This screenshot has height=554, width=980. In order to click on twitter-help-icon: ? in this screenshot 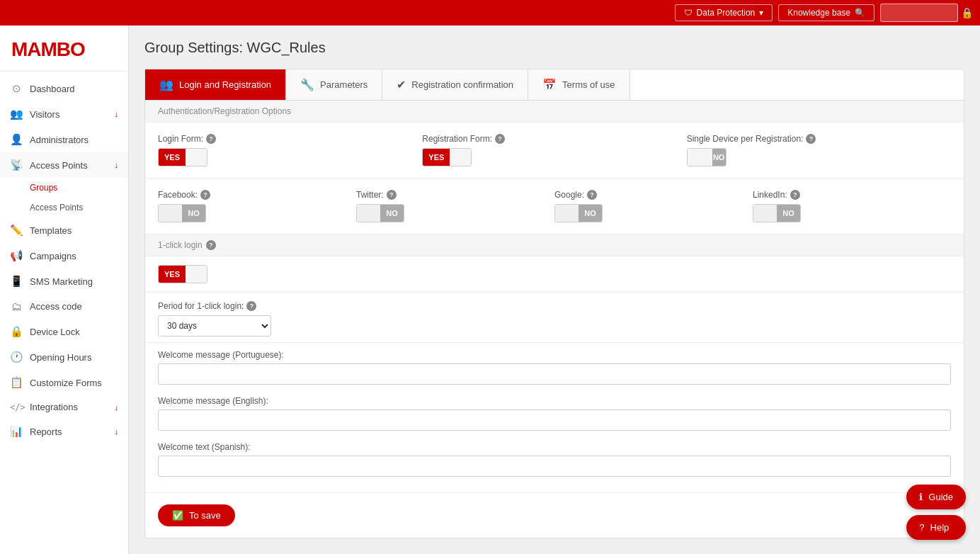, I will do `click(392, 195)`.